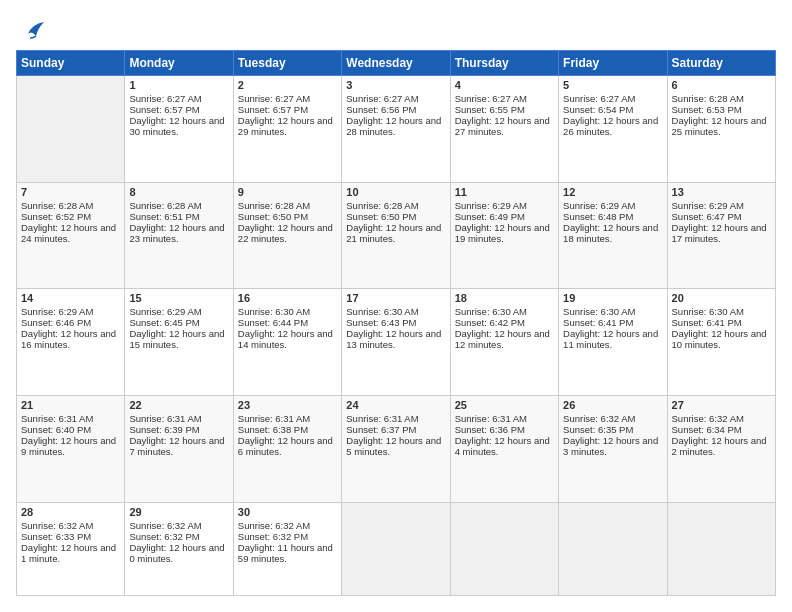 This screenshot has height=612, width=792. Describe the element at coordinates (721, 130) in the screenshot. I see `calendar-cell: 6Sunrise: 6:28 AMSunset: 6:53 PMDaylight…` at that location.